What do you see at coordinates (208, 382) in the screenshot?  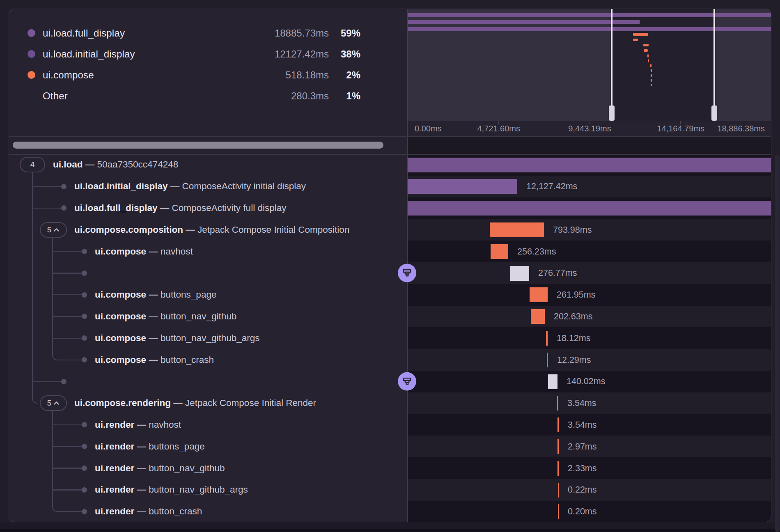 I see `tree-row-profile` at bounding box center [208, 382].